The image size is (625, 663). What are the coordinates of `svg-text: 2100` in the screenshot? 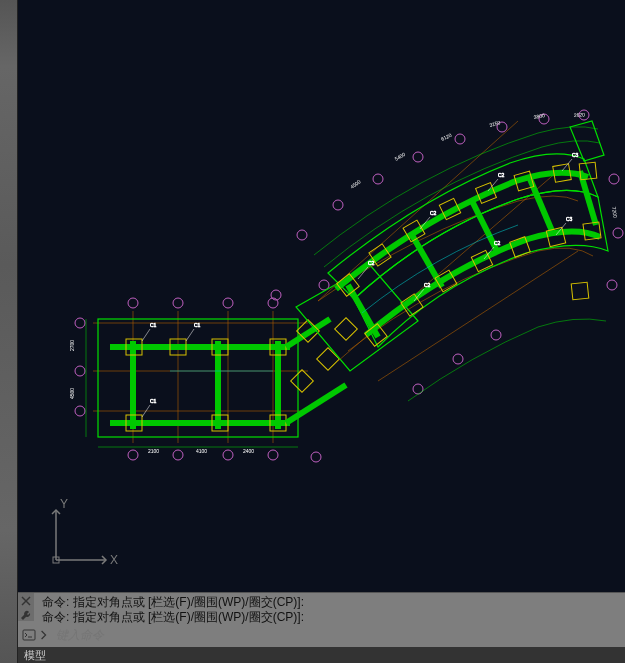 It's located at (154, 451).